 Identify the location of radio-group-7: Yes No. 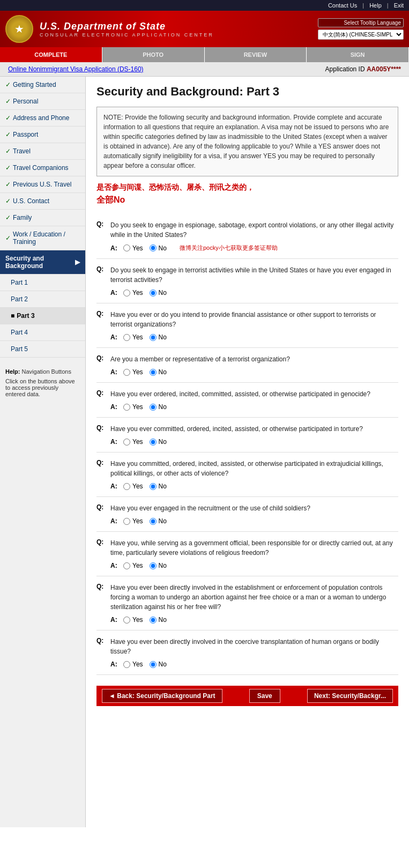
(145, 486).